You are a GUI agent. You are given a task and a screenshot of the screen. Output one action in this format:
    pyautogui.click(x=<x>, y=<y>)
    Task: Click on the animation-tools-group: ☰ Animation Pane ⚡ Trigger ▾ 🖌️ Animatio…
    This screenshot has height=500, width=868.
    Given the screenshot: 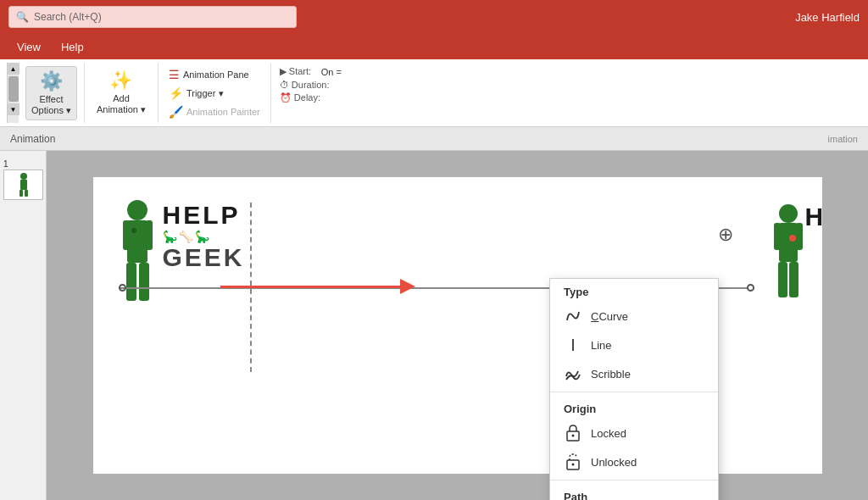 What is the action you would take?
    pyautogui.click(x=215, y=93)
    